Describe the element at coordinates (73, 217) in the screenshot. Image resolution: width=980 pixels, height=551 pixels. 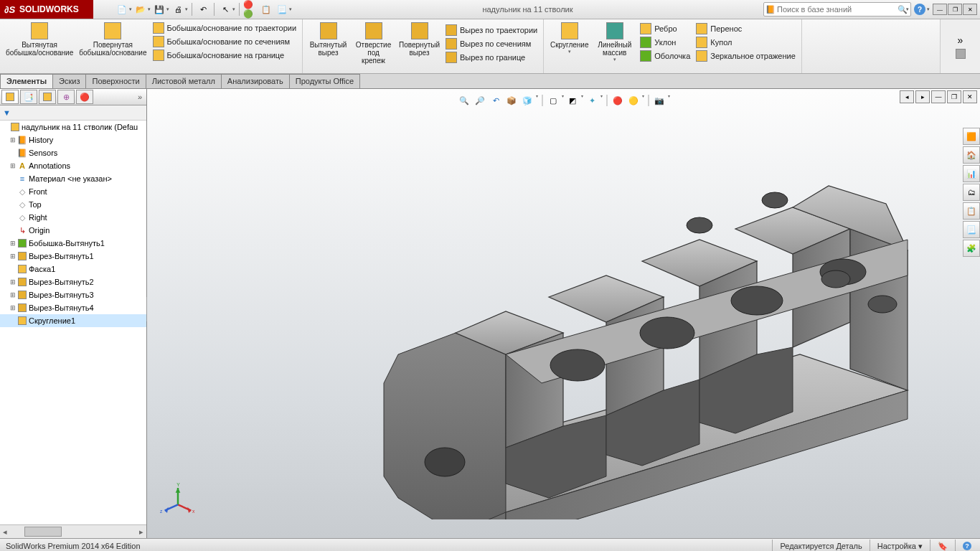
I see `tree-plane-right: ◇Right` at that location.